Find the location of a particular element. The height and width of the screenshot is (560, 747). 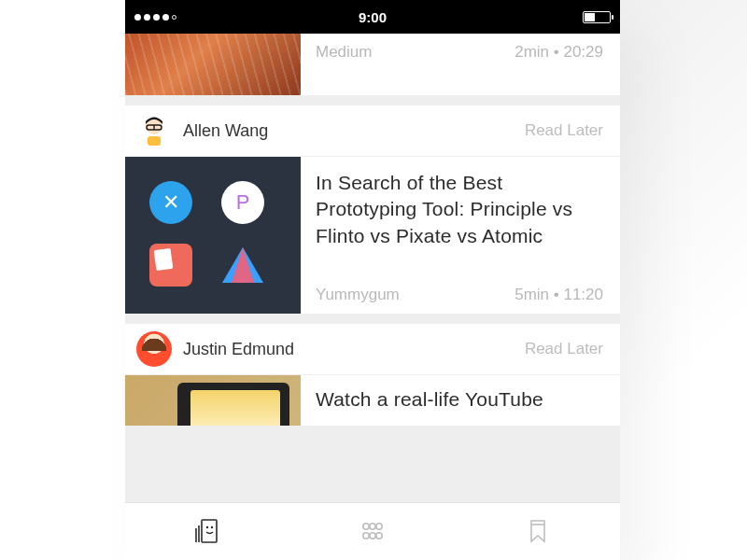

author-name: Allen Wang is located at coordinates (354, 131).